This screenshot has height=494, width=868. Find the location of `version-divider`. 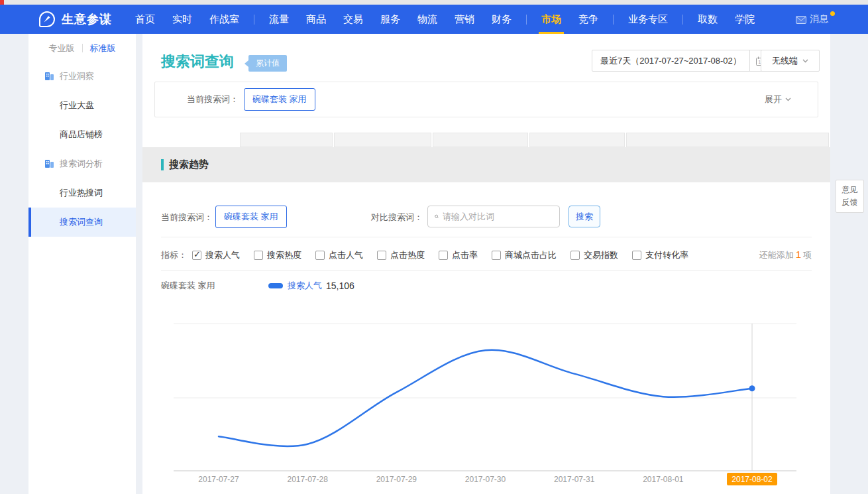

version-divider is located at coordinates (82, 48).